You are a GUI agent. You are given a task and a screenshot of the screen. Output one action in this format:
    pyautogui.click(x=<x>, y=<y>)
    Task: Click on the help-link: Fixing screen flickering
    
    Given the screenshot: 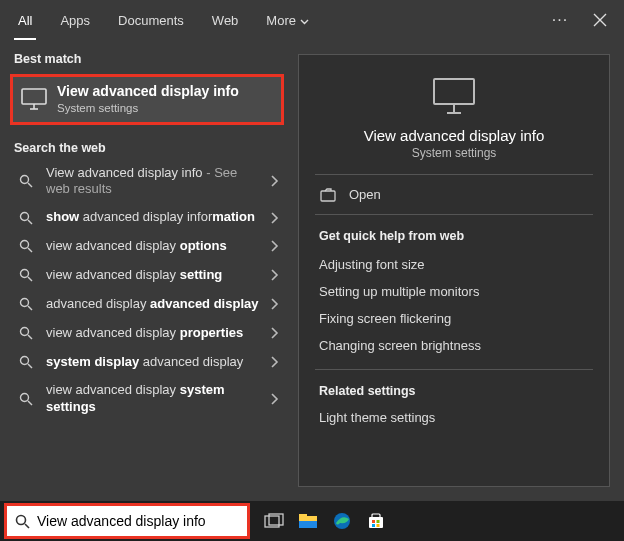 What is the action you would take?
    pyautogui.click(x=454, y=318)
    